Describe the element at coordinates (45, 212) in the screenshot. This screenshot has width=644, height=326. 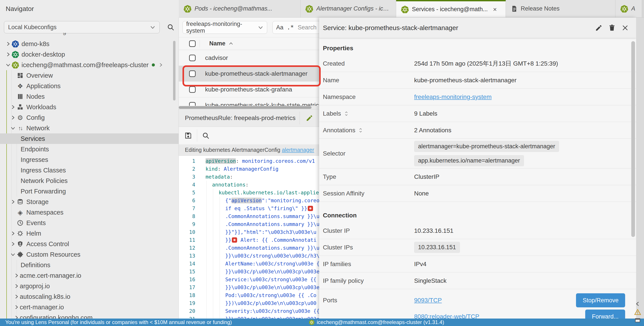
I see `sidebar-item-label: Namespaces` at that location.